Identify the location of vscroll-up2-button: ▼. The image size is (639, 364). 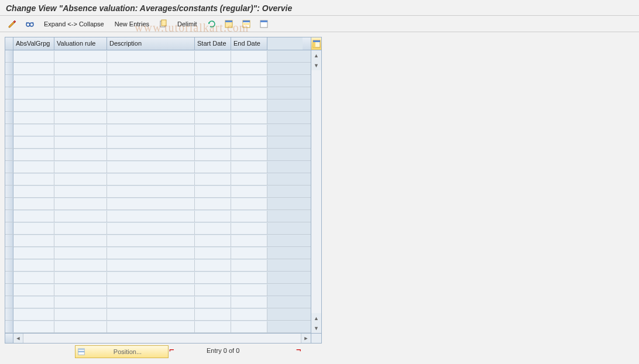
(316, 66).